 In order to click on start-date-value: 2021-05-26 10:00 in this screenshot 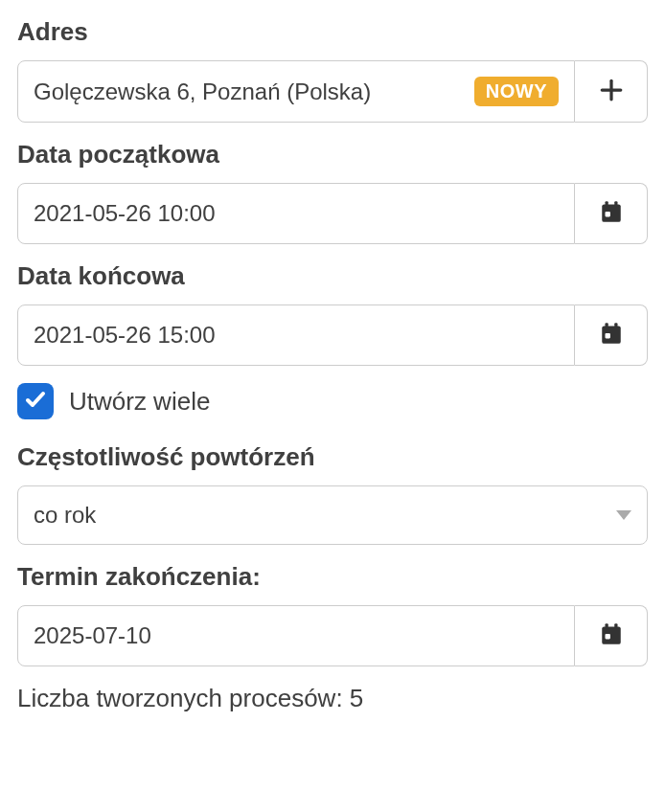, I will do `click(125, 214)`.